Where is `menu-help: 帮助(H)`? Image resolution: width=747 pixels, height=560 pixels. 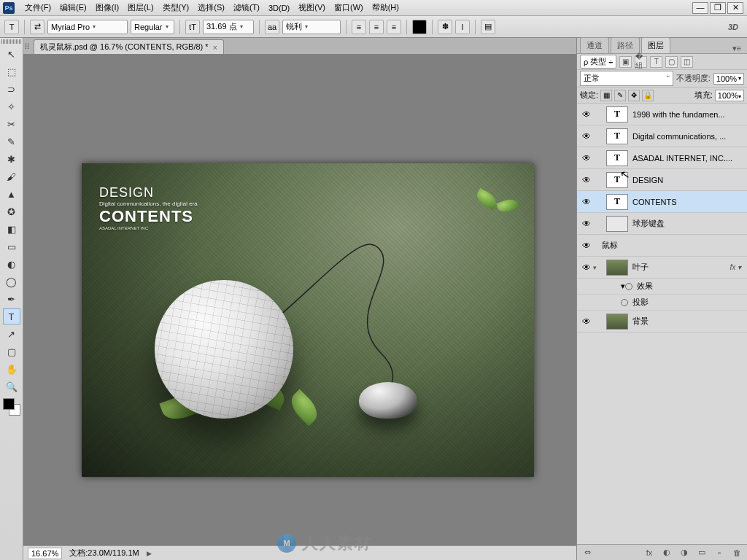
menu-help: 帮助(H) is located at coordinates (385, 7).